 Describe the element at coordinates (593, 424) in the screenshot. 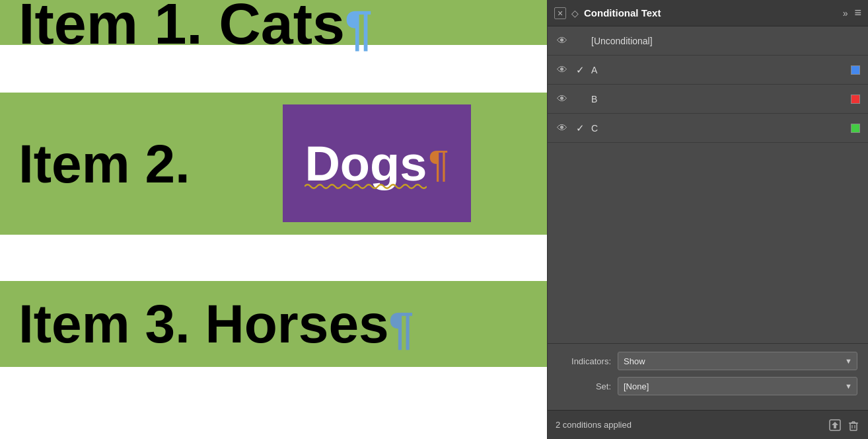

I see `status-text: 2 conditions applied` at that location.